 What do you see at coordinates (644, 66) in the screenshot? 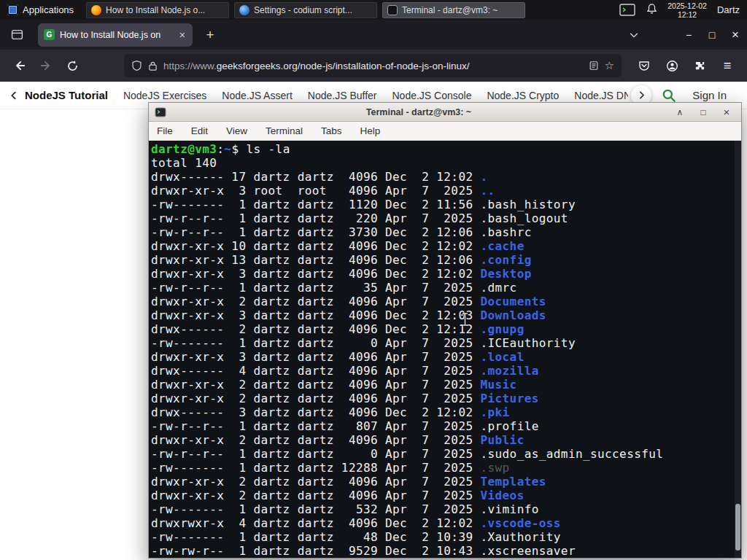
I see `pocket-icon` at bounding box center [644, 66].